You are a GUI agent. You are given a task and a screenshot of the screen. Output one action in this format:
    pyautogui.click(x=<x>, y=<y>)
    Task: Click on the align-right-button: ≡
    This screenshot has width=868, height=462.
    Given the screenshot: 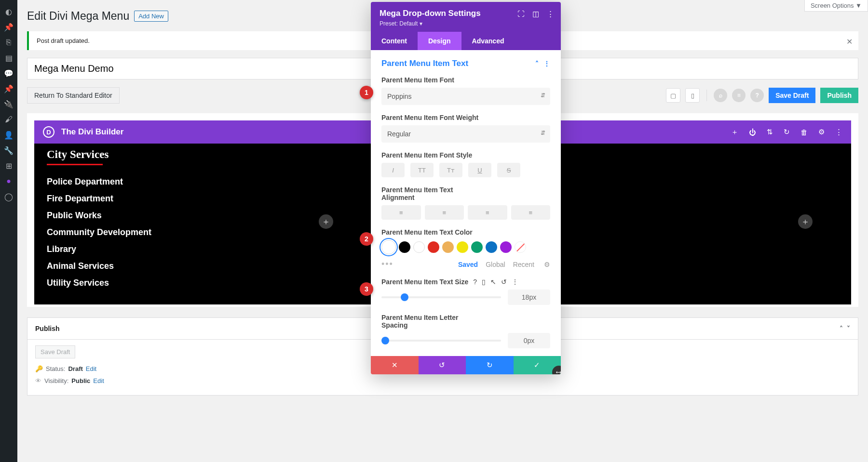 What is the action you would take?
    pyautogui.click(x=488, y=212)
    